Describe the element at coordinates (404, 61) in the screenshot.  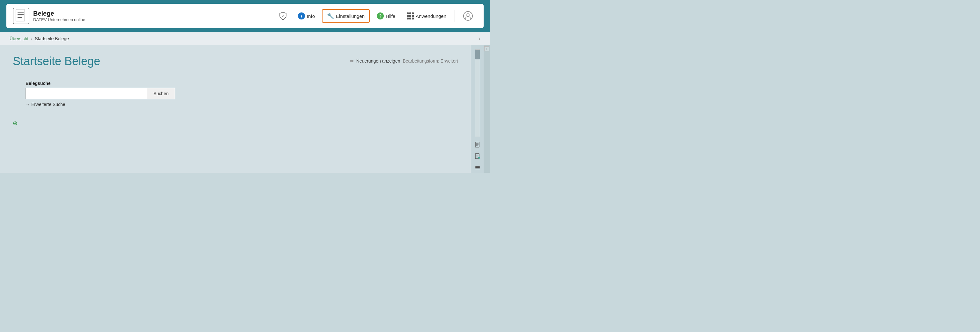
I see `neuerungen-area: ⇒ Neuerungen anzeigen Bearbeitungsform: …` at that location.